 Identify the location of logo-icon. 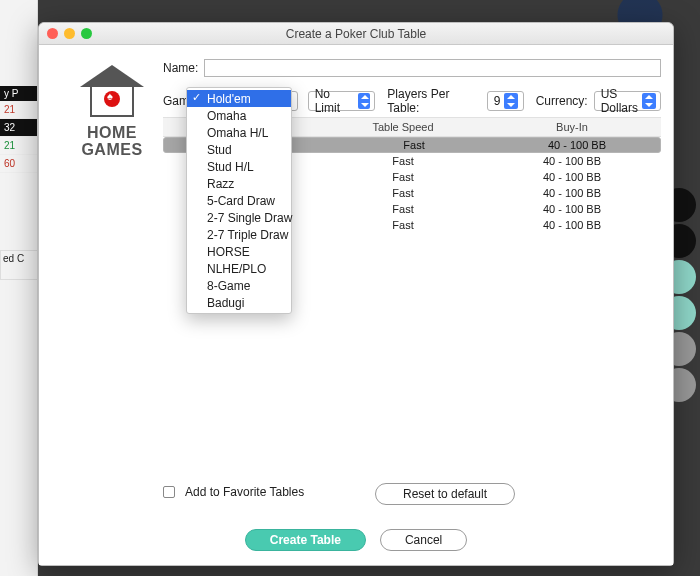
(112, 92).